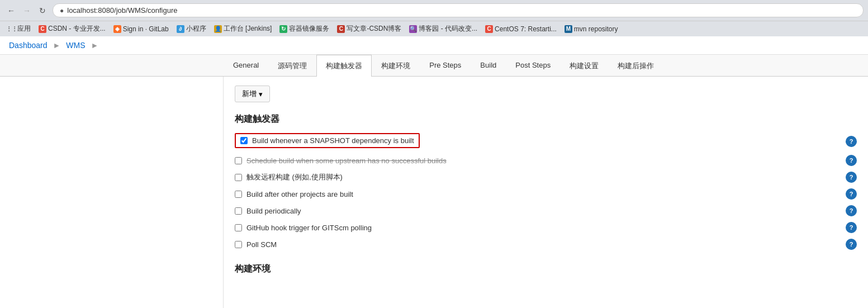 The image size is (868, 308). Describe the element at coordinates (591, 29) in the screenshot. I see `bookmark-mvn: Mmvn repository` at that location.